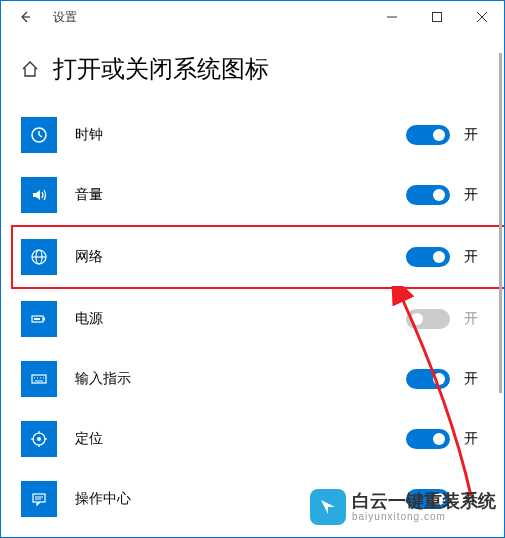 This screenshot has height=538, width=505. Describe the element at coordinates (392, 17) in the screenshot. I see `minimize-button` at that location.